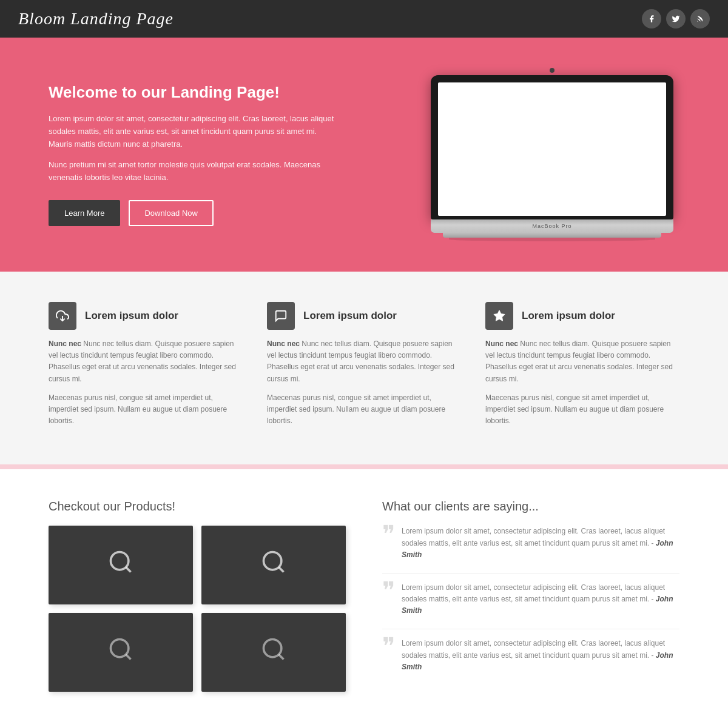 This screenshot has width=728, height=716. What do you see at coordinates (531, 507) in the screenshot?
I see `testimonials-heading: What our clients are saying...` at bounding box center [531, 507].